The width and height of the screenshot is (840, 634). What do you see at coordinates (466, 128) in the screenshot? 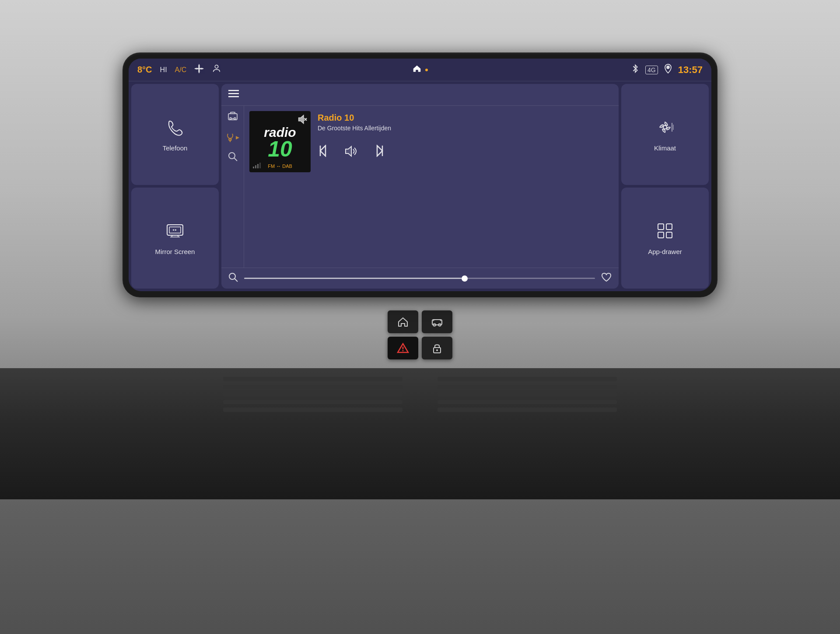
I see `station-slogan: De Grootste Hits Allertijden` at bounding box center [466, 128].